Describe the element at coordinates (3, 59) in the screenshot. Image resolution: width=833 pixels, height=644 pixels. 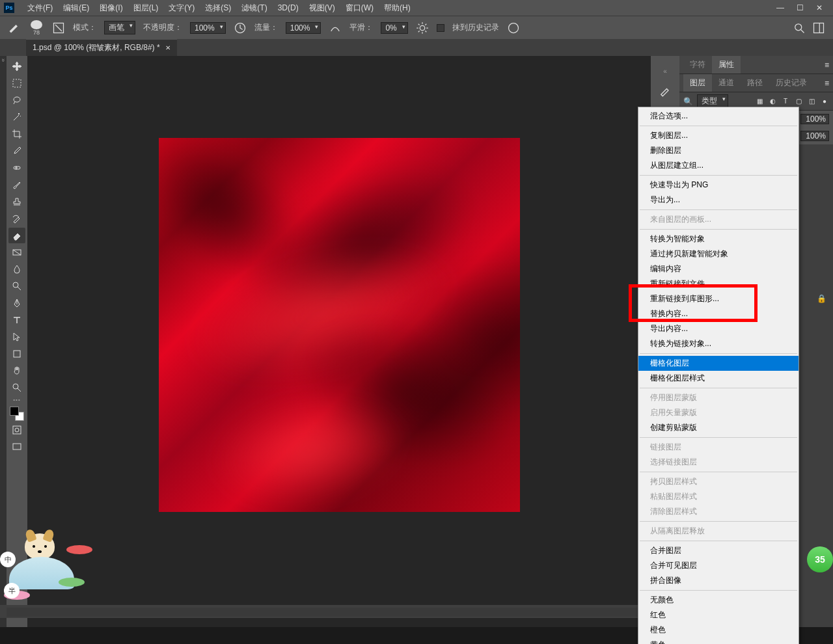
I see `left-collapse-icon: »` at that location.